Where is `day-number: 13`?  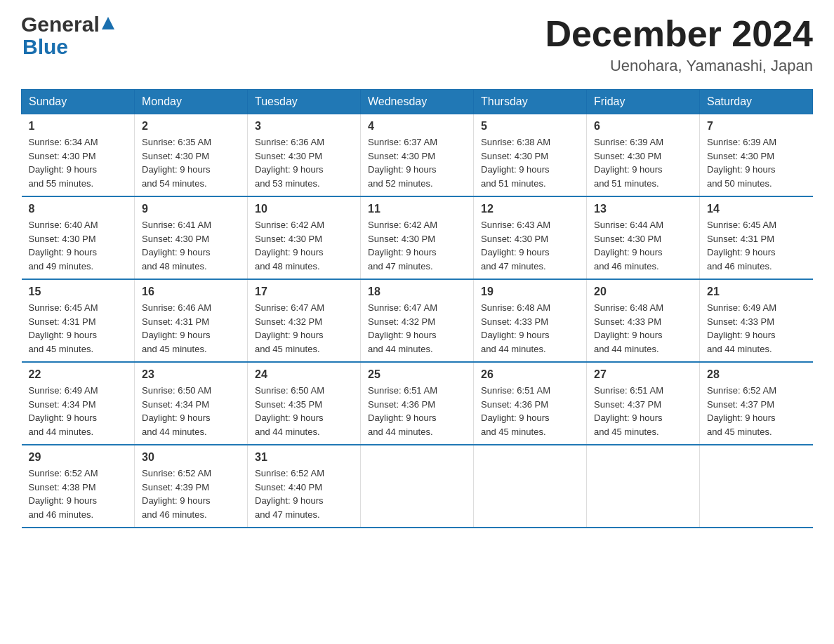
day-number: 13 is located at coordinates (643, 209).